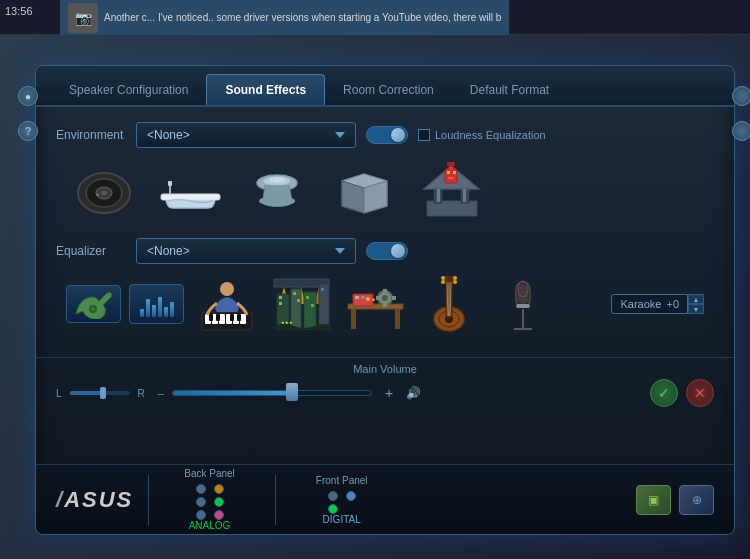 This screenshot has width=750, height=559. I want to click on eq-bars-visual, so click(157, 304).